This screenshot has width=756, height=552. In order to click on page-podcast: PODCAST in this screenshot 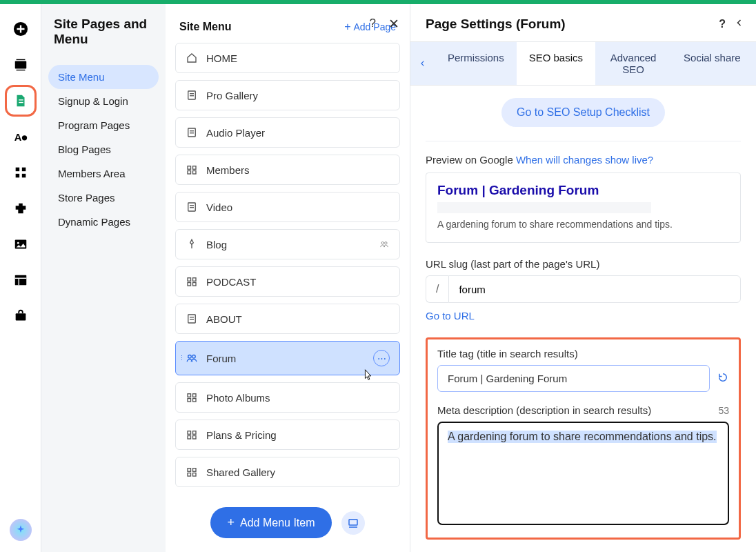, I will do `click(288, 282)`.